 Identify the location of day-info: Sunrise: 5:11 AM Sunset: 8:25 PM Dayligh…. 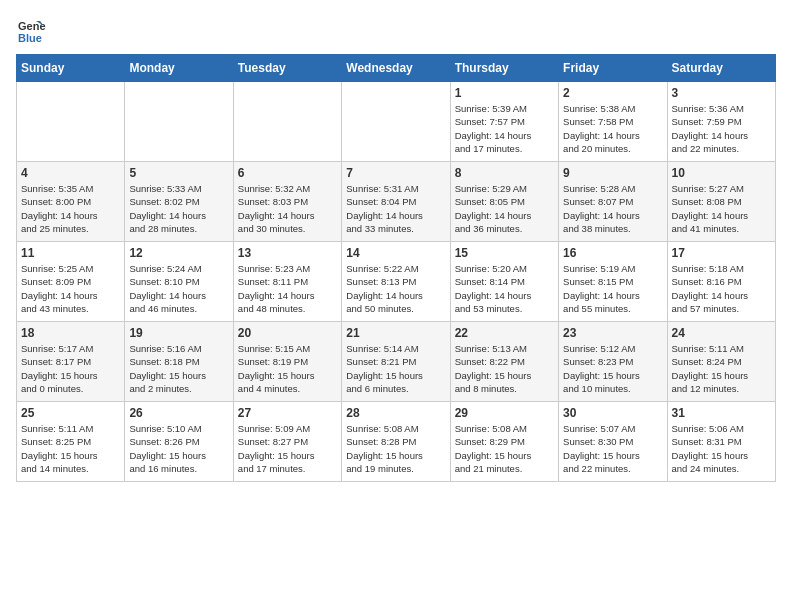
(70, 448).